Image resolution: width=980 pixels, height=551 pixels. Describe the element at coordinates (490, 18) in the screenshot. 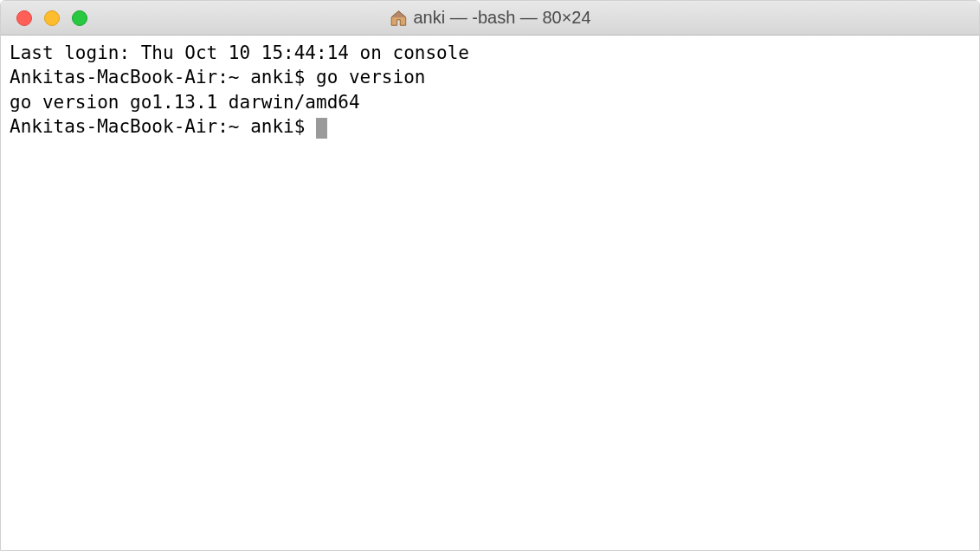

I see `titlebar: anki — -bash — 80×24` at that location.